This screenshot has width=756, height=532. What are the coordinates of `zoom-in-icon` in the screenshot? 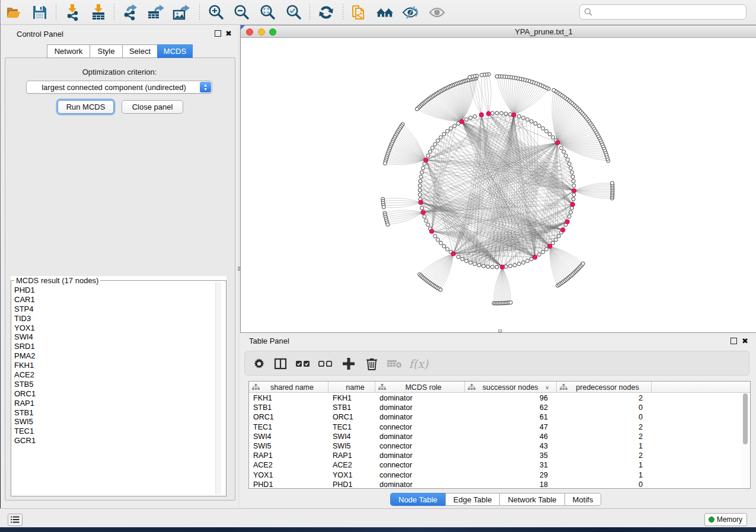 It's located at (216, 12).